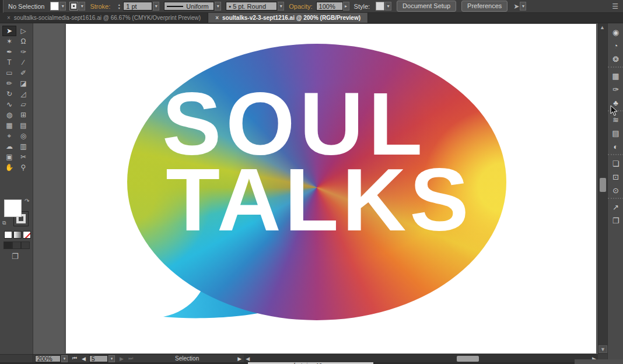  What do you see at coordinates (27, 235) in the screenshot?
I see `none-button` at bounding box center [27, 235].